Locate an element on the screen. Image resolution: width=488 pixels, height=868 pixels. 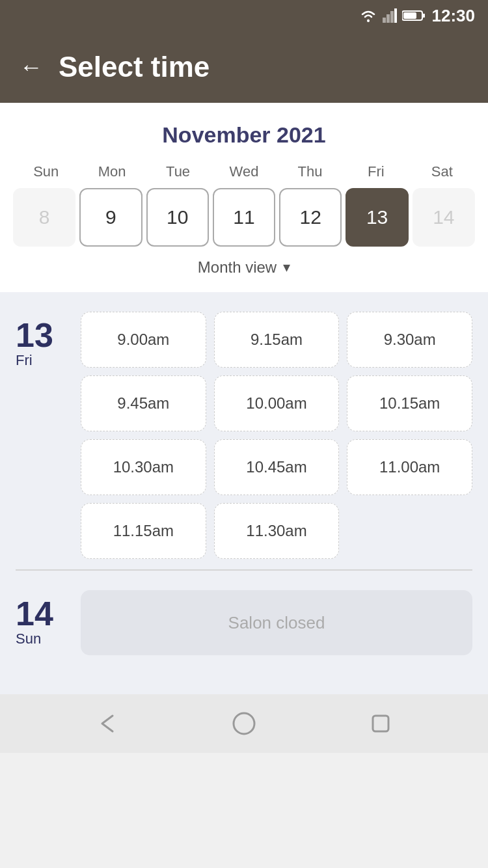
salon-closed-label: Salon closed is located at coordinates (277, 623).